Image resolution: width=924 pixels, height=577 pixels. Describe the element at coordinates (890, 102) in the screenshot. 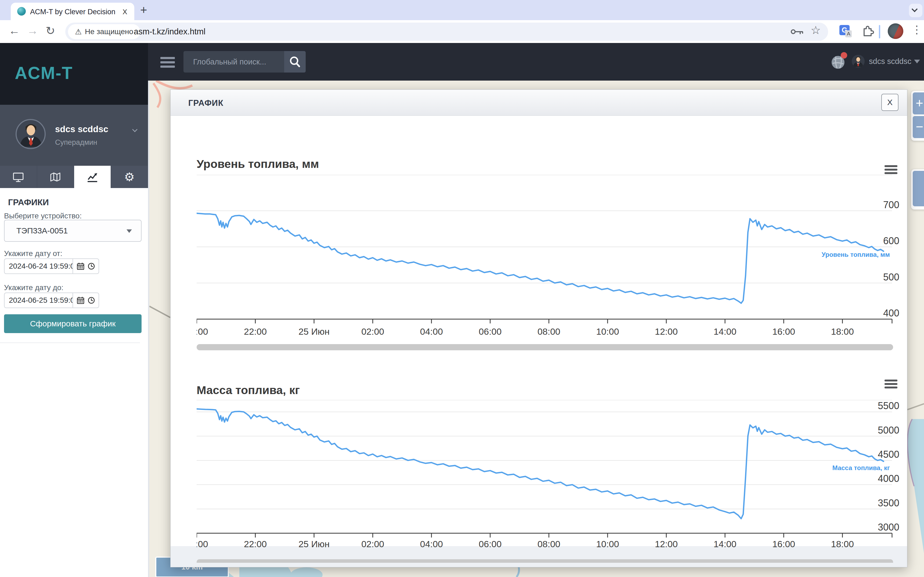

I see `panel-close-button: X` at that location.